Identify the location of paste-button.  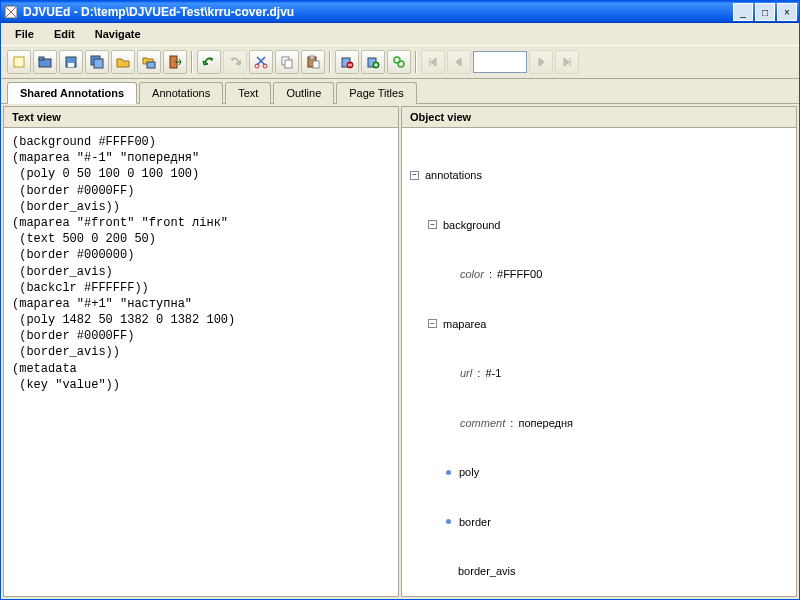
(313, 62).